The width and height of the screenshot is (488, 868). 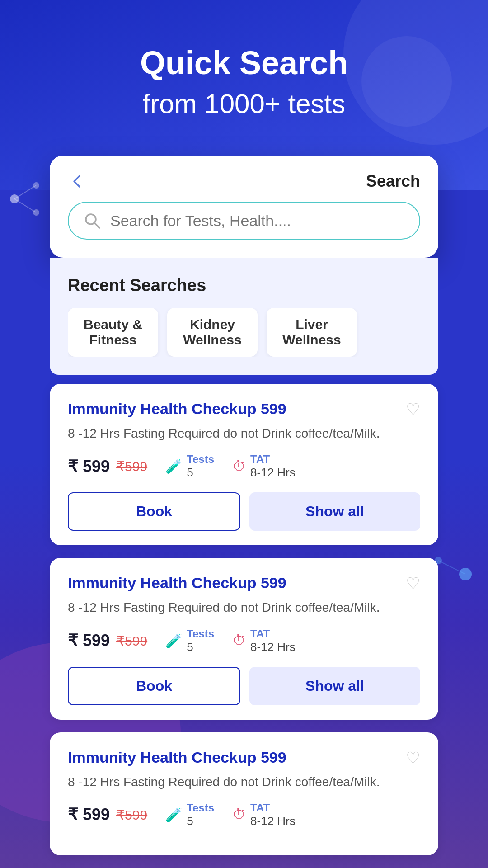 What do you see at coordinates (77, 181) in the screenshot?
I see `back-arrow-icon` at bounding box center [77, 181].